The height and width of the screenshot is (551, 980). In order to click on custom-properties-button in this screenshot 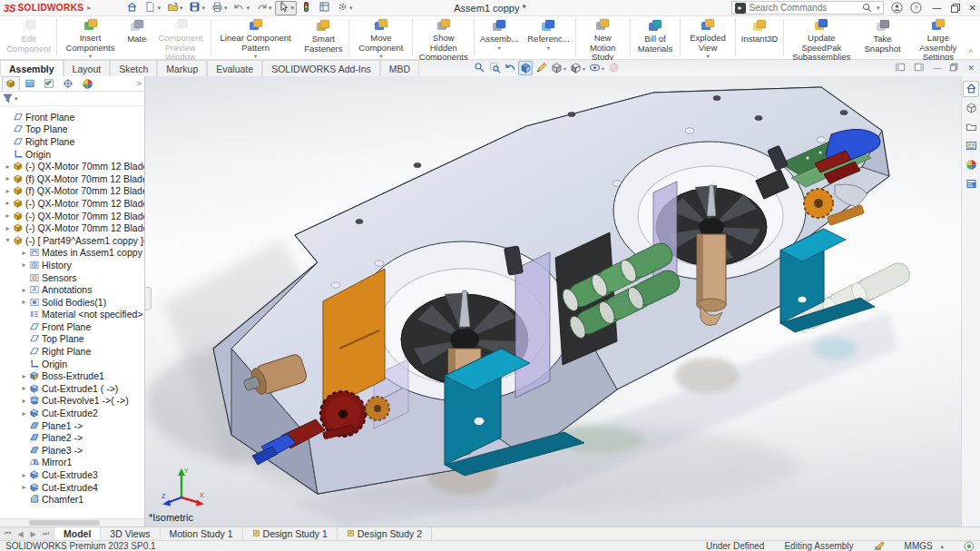, I will do `click(971, 184)`.